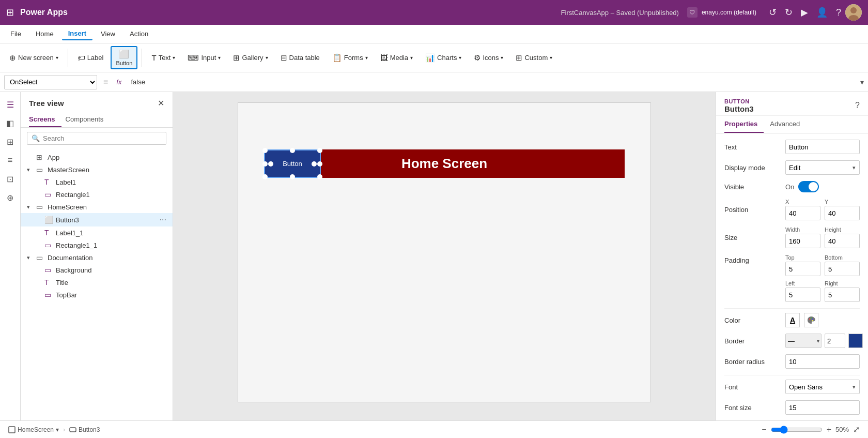 This screenshot has height=438, width=868. I want to click on prop-font-size-input, so click(823, 407).